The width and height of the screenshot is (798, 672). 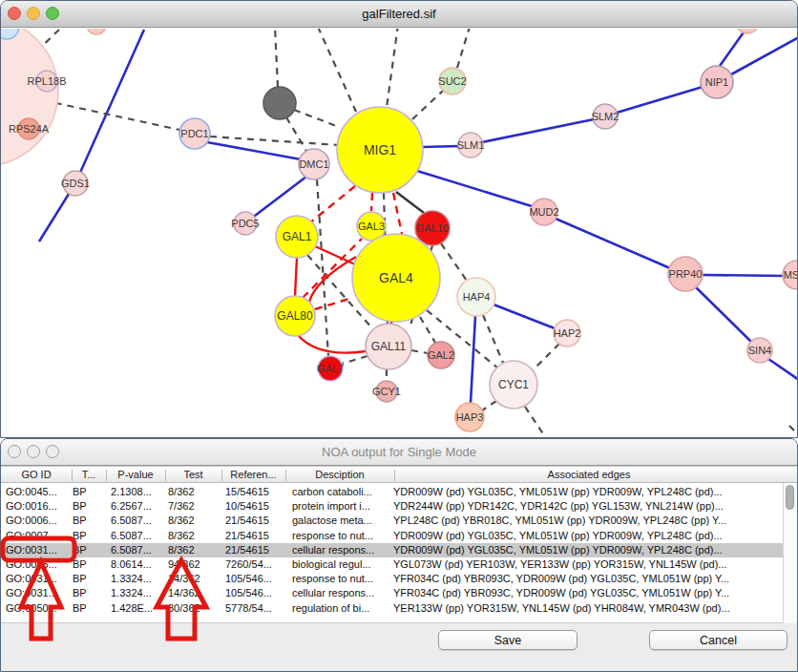 What do you see at coordinates (399, 647) in the screenshot?
I see `button-bar: Save Cancel` at bounding box center [399, 647].